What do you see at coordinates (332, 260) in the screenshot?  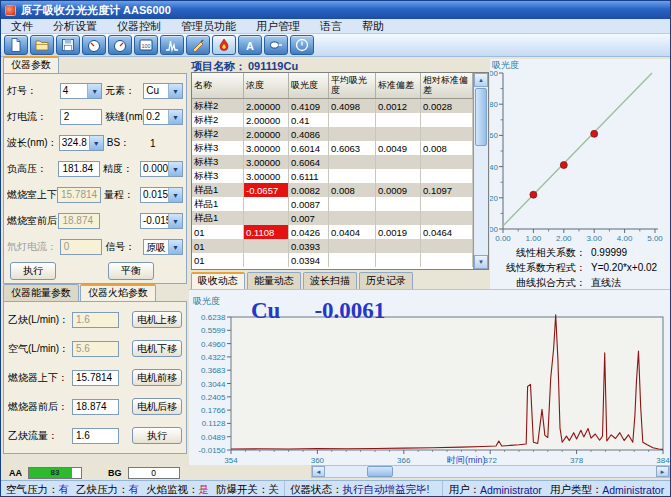 I see `table-row: 010.0394` at bounding box center [332, 260].